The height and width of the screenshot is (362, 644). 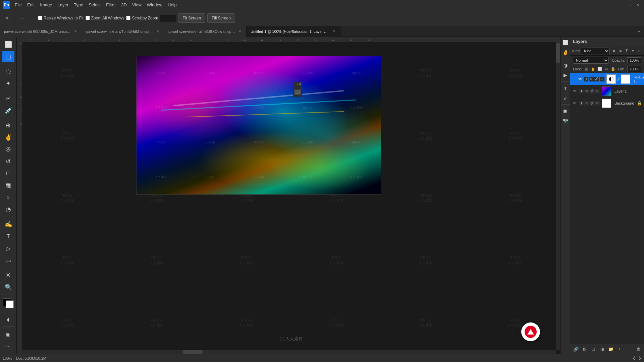 I want to click on layer-new-btn: +, so click(x=620, y=349).